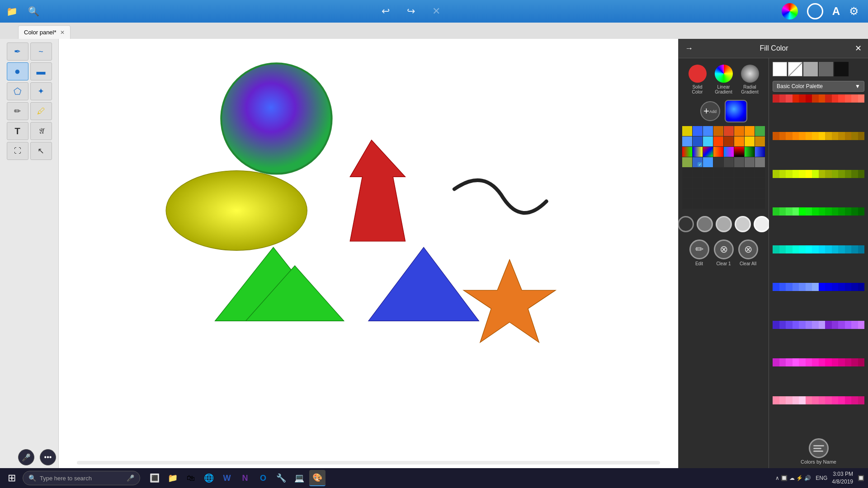 Image resolution: width=868 pixels, height=488 pixels. What do you see at coordinates (698, 173) in the screenshot?
I see `swatch-e2` at bounding box center [698, 173].